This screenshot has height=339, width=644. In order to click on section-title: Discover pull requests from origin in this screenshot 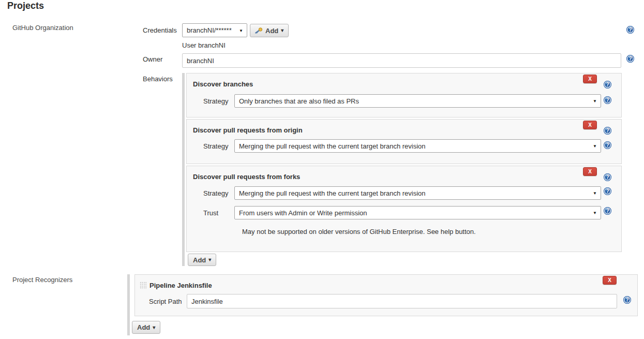, I will do `click(248, 130)`.